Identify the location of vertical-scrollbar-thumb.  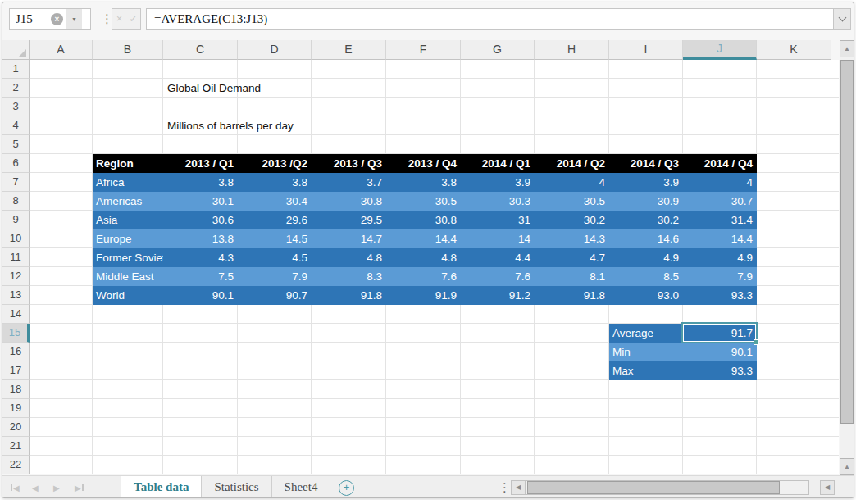
(847, 242).